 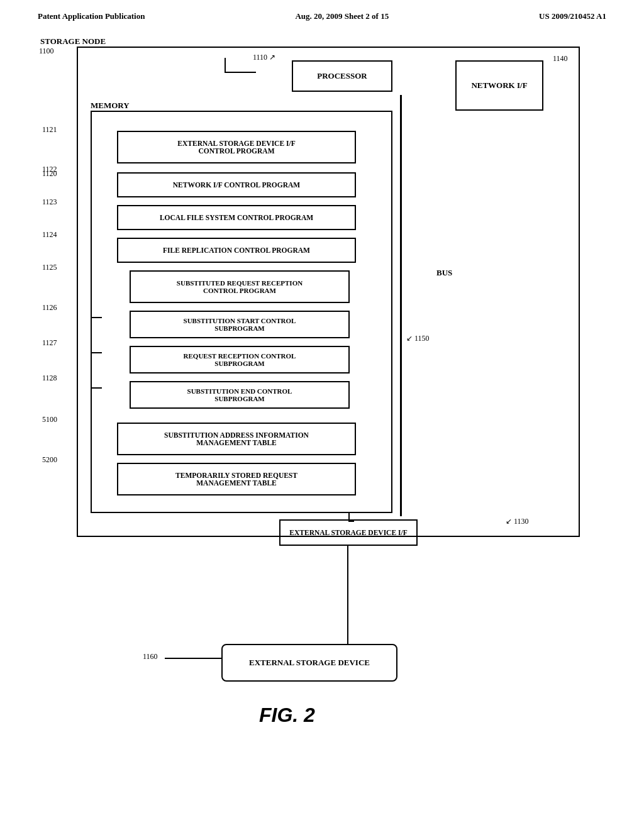 I want to click on ref-1150: ↙ 1150, so click(x=418, y=338).